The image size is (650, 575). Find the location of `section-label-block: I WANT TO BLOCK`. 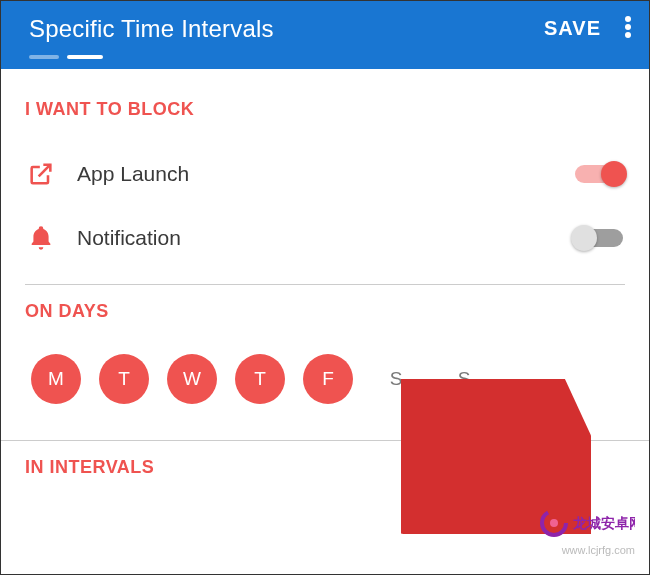

section-label-block: I WANT TO BLOCK is located at coordinates (325, 110).